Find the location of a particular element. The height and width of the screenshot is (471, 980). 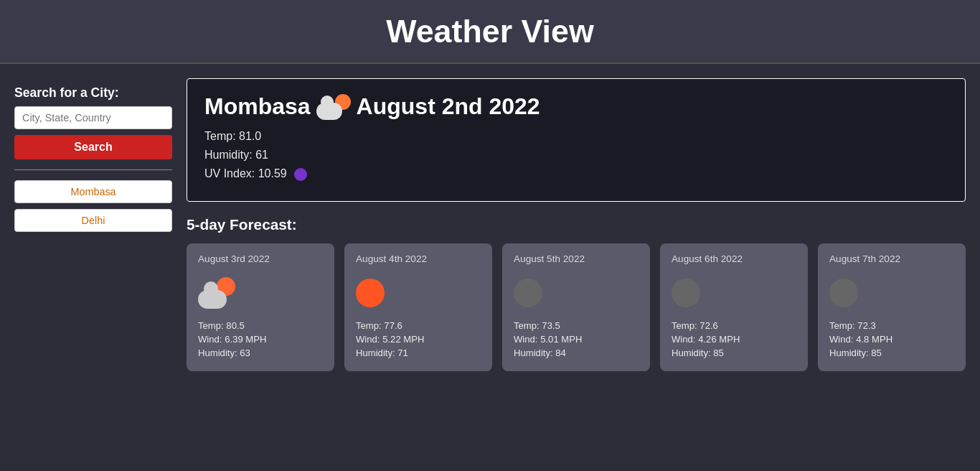

search-button: Search is located at coordinates (93, 147).